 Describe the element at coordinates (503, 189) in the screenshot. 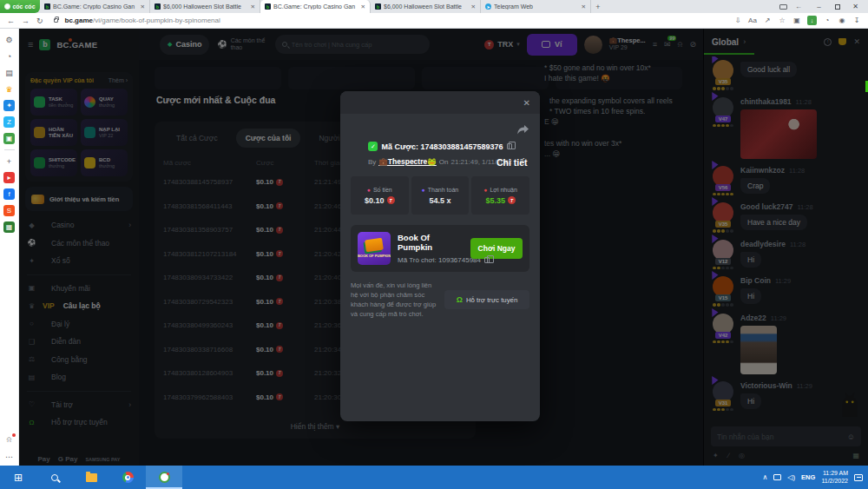

I see `stat-label: Lợi nhuận` at that location.